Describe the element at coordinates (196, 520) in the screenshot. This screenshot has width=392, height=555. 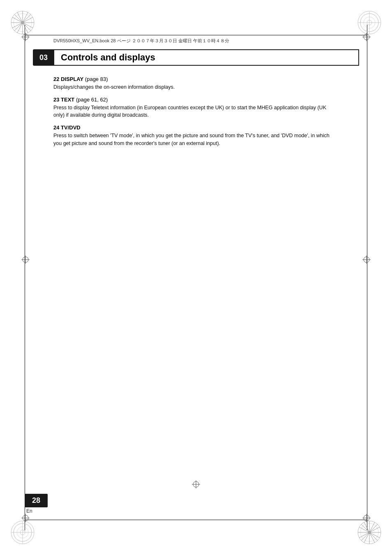
I see `bottom-border` at that location.